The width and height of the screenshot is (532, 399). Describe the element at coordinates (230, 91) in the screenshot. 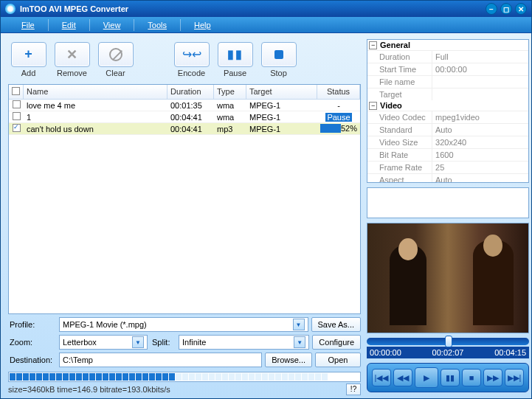

I see `header-type: Type` at that location.